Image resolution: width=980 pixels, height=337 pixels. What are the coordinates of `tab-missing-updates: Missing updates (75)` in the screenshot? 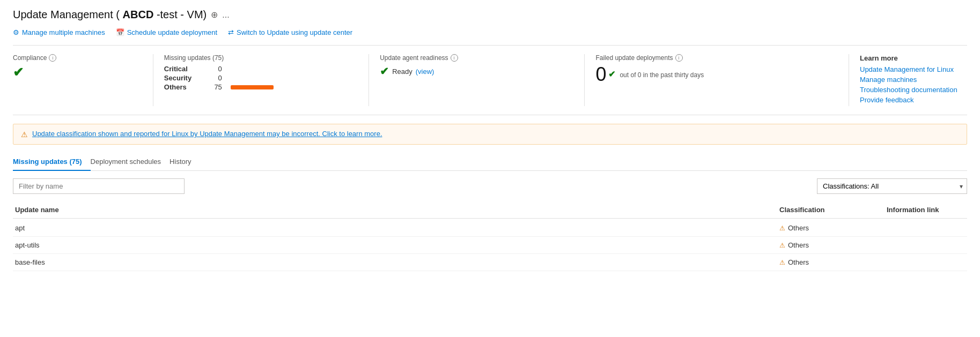 It's located at (51, 162).